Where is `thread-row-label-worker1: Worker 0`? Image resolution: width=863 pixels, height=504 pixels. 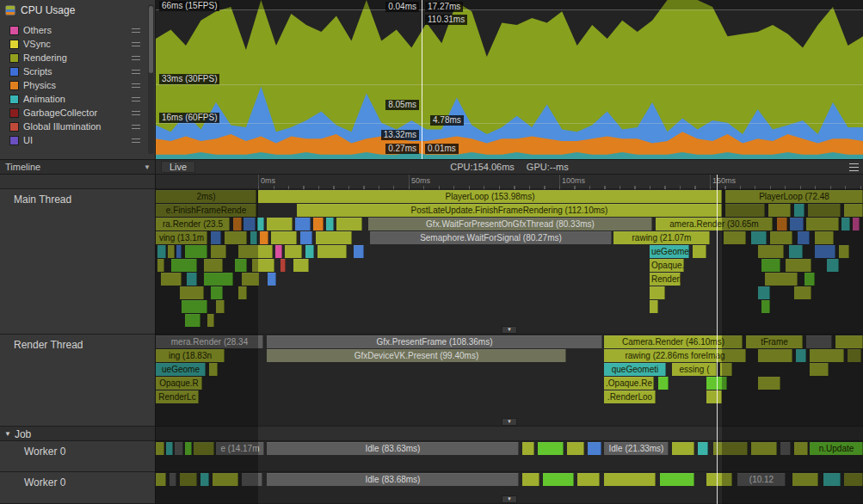
thread-row-label-worker1: Worker 0 is located at coordinates (77, 457).